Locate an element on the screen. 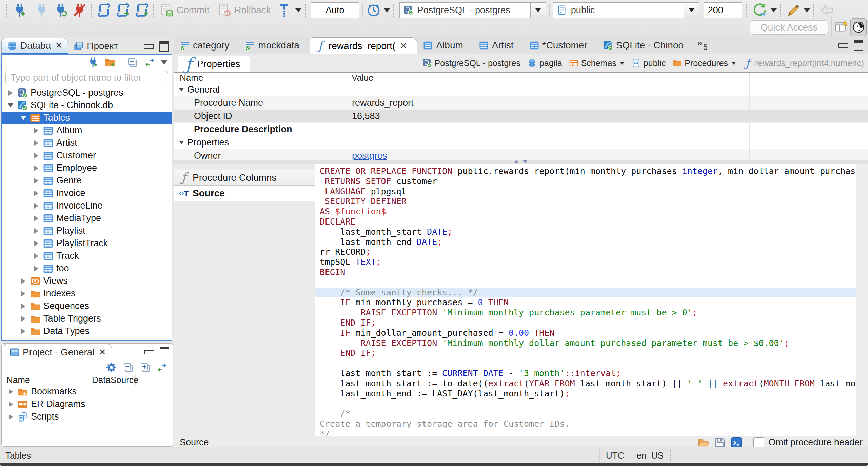 The image size is (868, 466). breadcrumb-schemas: Schemas is located at coordinates (597, 63).